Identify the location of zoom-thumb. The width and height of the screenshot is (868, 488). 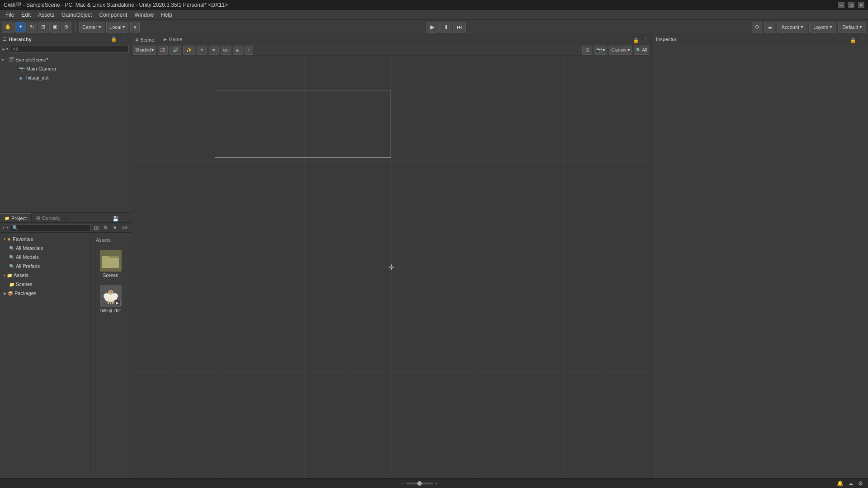
(420, 483).